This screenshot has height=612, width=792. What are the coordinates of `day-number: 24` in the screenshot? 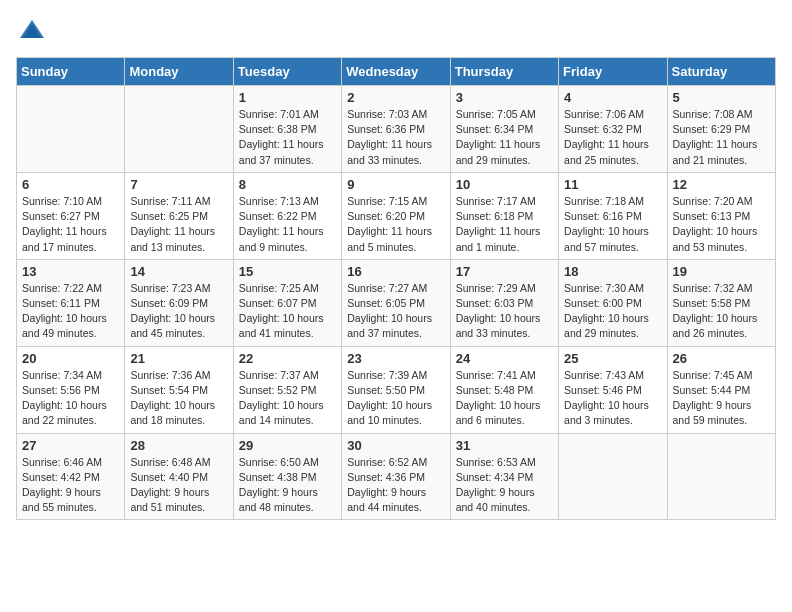 It's located at (504, 358).